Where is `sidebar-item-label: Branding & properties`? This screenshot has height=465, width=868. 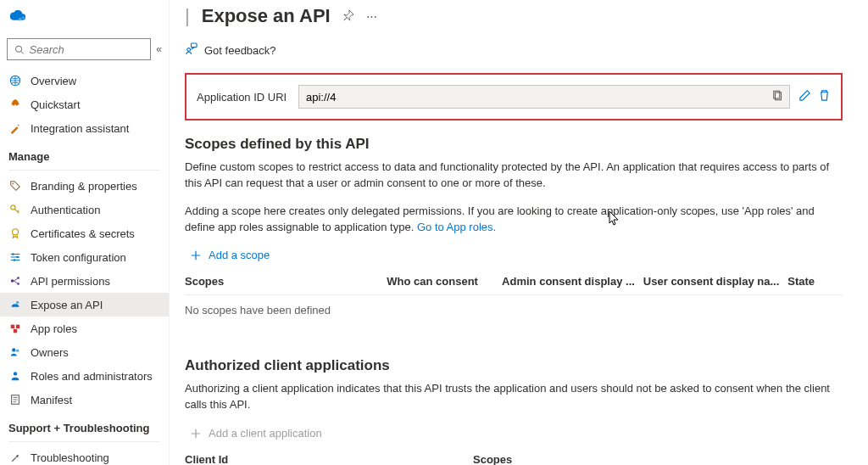
sidebar-item-label: Branding & properties is located at coordinates (84, 187).